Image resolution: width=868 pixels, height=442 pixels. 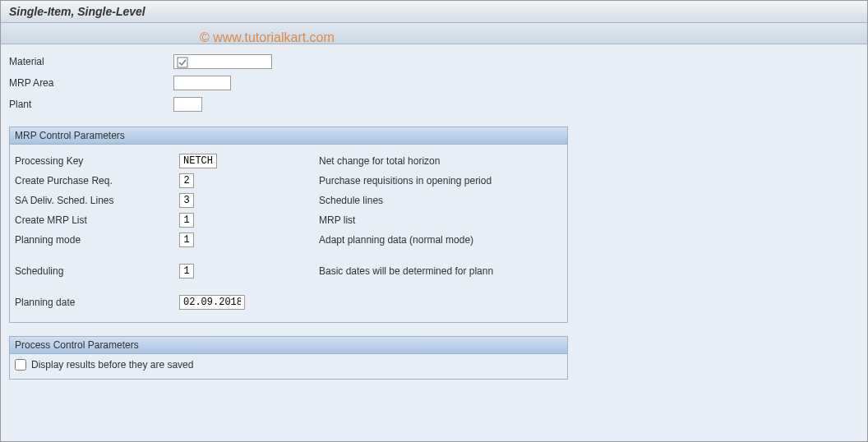 I want to click on label-planning-mode: Planning mode, so click(x=97, y=240).